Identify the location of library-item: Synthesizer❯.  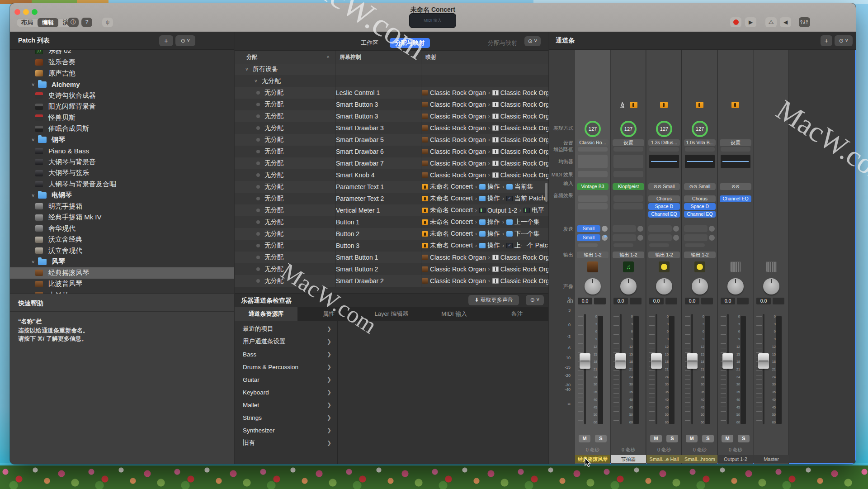
(286, 430).